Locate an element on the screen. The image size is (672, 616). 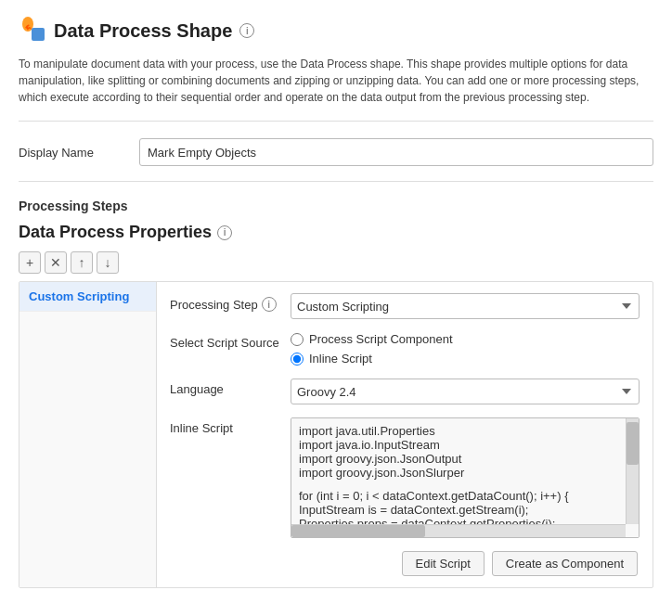
header-info-icon: i is located at coordinates (247, 31).